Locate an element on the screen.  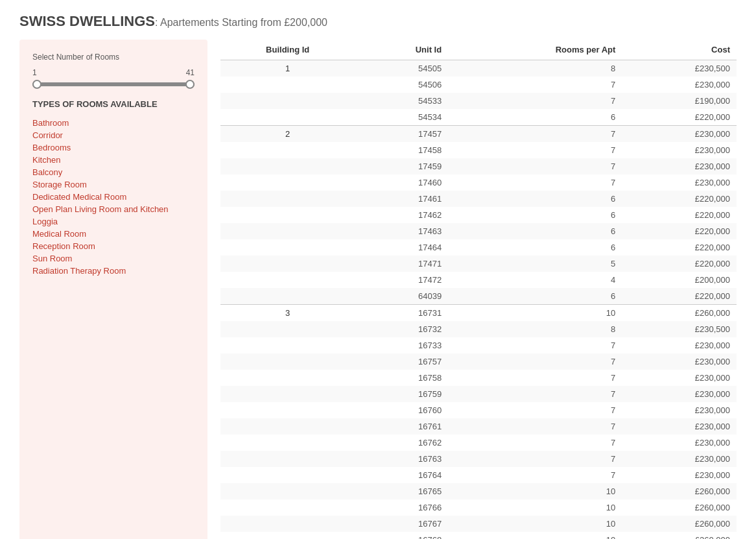
cell-unit-id: 17457 is located at coordinates (401, 134).